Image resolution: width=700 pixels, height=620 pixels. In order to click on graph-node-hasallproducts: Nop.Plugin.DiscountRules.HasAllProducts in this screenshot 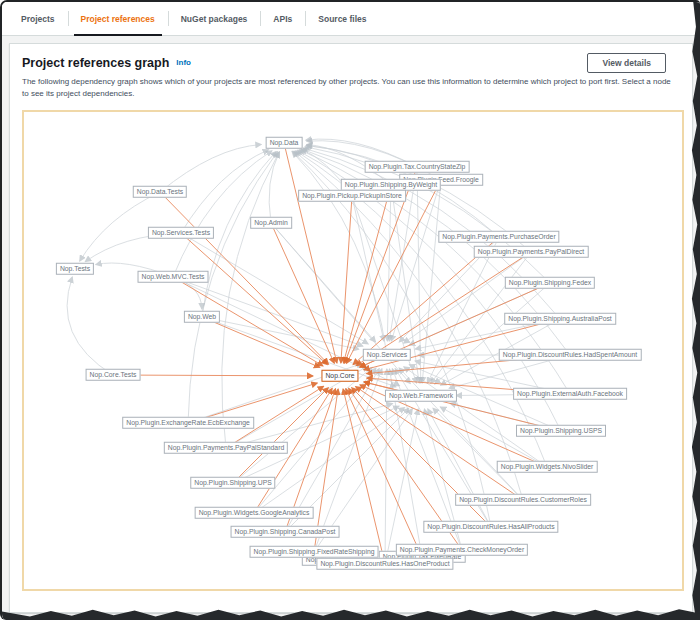, I will do `click(490, 527)`.